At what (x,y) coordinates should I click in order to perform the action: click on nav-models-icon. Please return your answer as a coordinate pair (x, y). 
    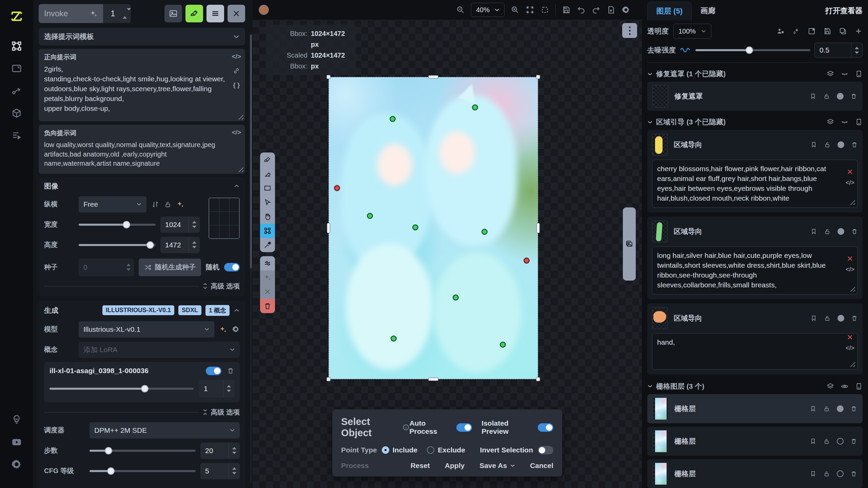
    Looking at the image, I should click on (17, 113).